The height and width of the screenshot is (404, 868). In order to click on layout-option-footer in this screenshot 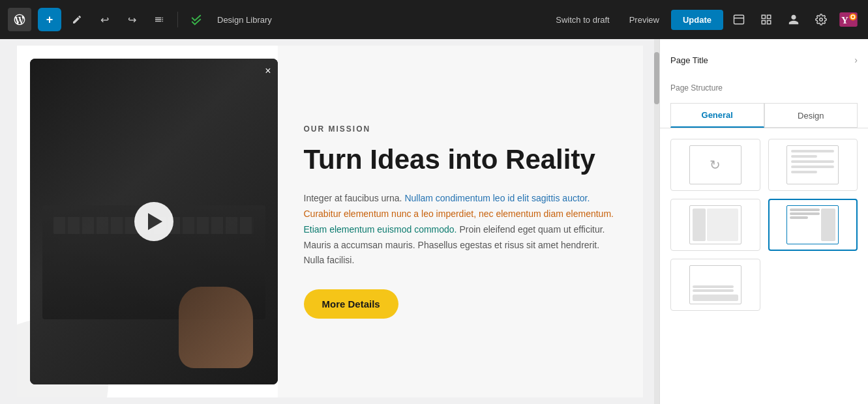, I will do `click(715, 285)`.